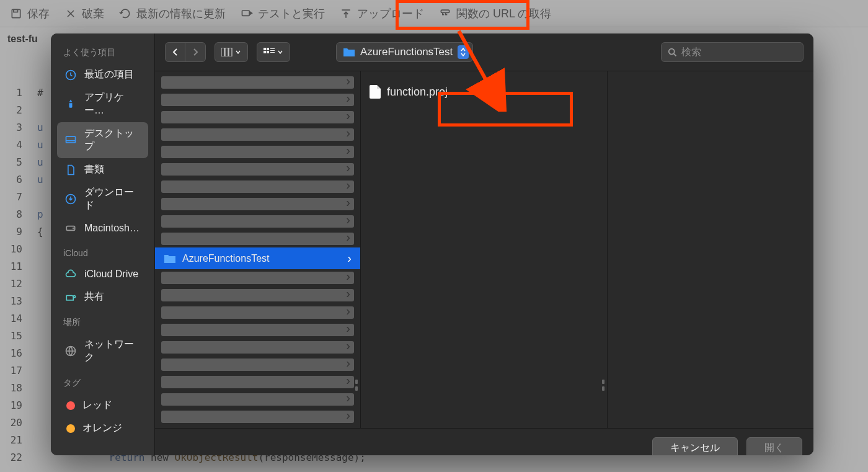  I want to click on file-row: function.proj, so click(484, 92).